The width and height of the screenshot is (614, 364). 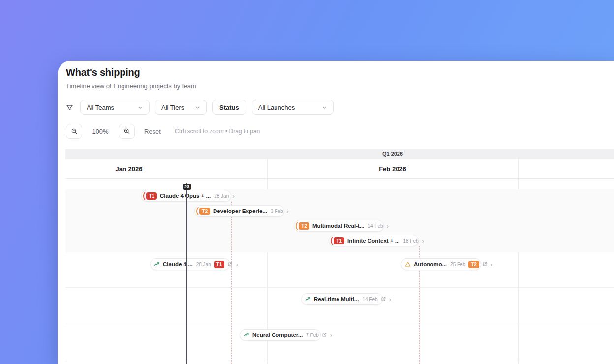 I want to click on item-name: Real-time Multi..., so click(x=337, y=299).